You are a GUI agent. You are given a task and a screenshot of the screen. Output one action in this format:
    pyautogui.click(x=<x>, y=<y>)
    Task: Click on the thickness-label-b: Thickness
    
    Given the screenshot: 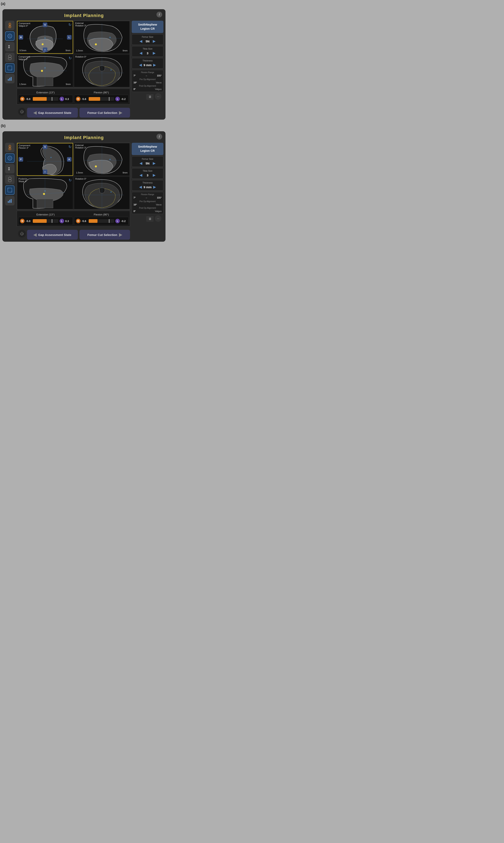 What is the action you would take?
    pyautogui.click(x=147, y=183)
    